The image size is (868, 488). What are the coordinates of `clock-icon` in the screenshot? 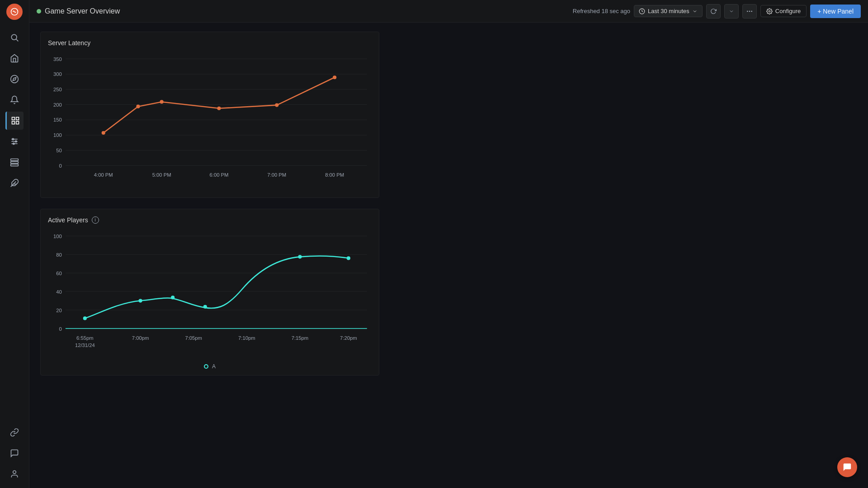 It's located at (642, 11).